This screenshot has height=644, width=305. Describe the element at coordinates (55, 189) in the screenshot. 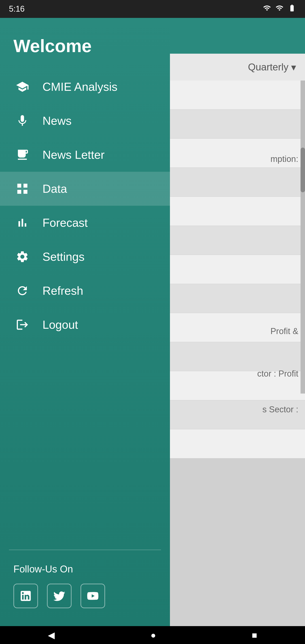

I see `nav-label-data: Data` at that location.